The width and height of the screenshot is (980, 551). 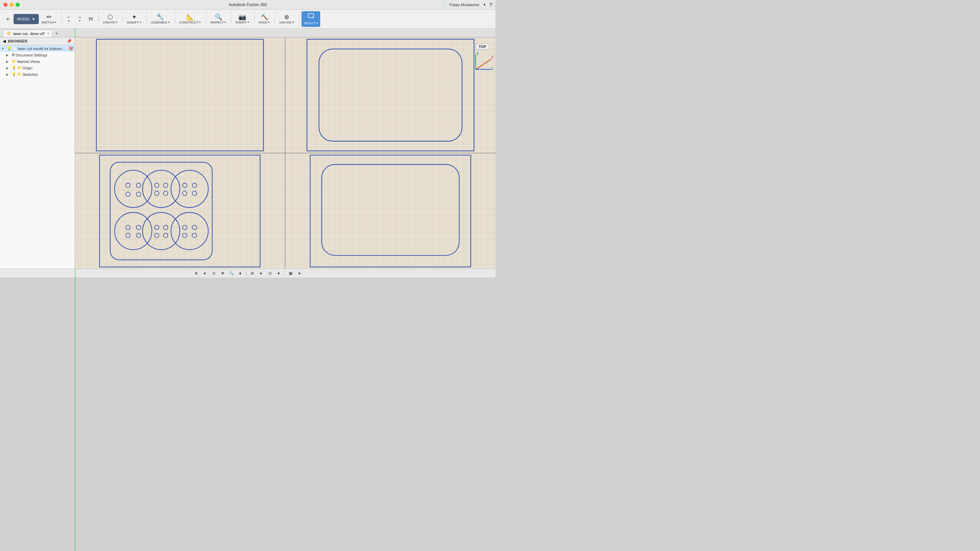 I want to click on shading-arrow-button: ▼, so click(x=278, y=273).